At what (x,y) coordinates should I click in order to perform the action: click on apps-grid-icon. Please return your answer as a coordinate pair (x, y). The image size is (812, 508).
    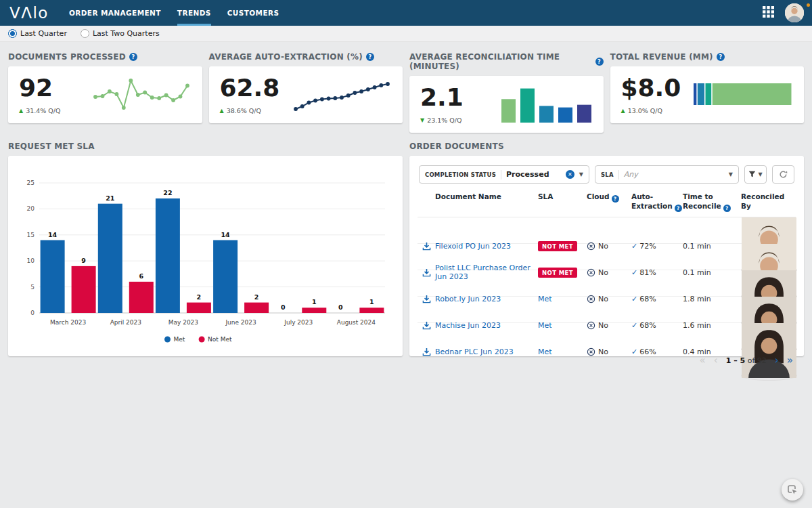
    Looking at the image, I should click on (769, 13).